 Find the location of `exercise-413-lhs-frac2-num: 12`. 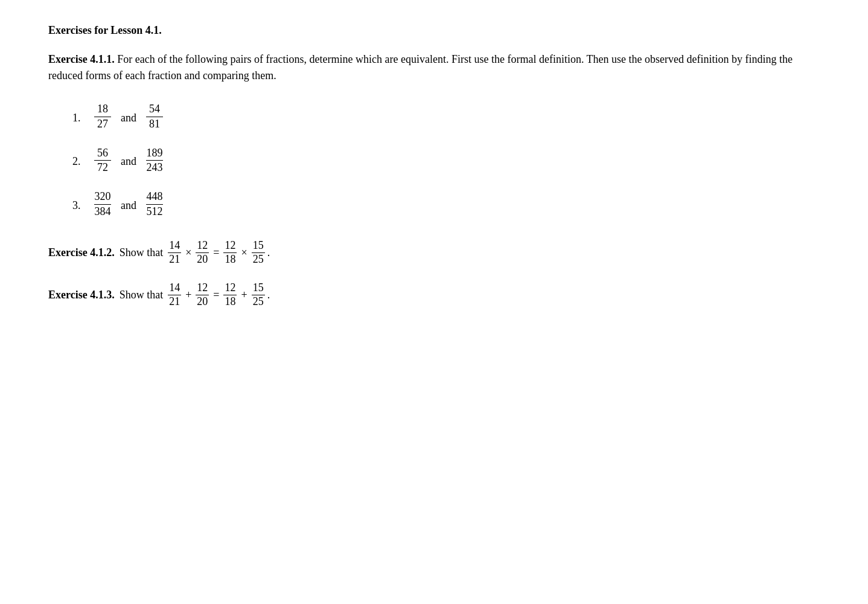

exercise-413-lhs-frac2-num: 12 is located at coordinates (202, 289).